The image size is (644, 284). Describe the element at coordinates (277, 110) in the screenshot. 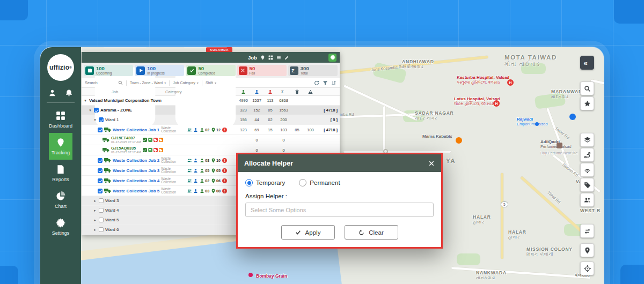

I see `row-values: 323152051563` at that location.